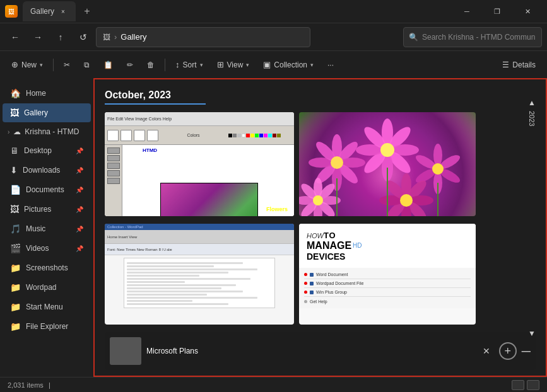 Image resolution: width=547 pixels, height=392 pixels. I want to click on videos-icon: 🎬, so click(15, 248).